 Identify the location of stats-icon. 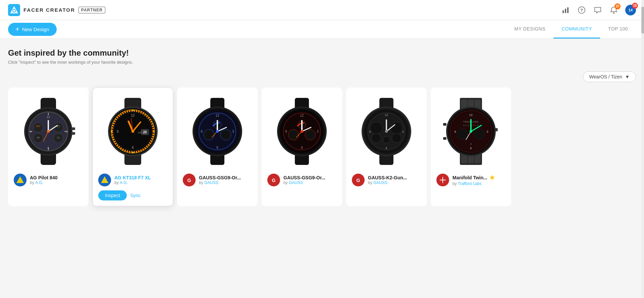
(566, 10).